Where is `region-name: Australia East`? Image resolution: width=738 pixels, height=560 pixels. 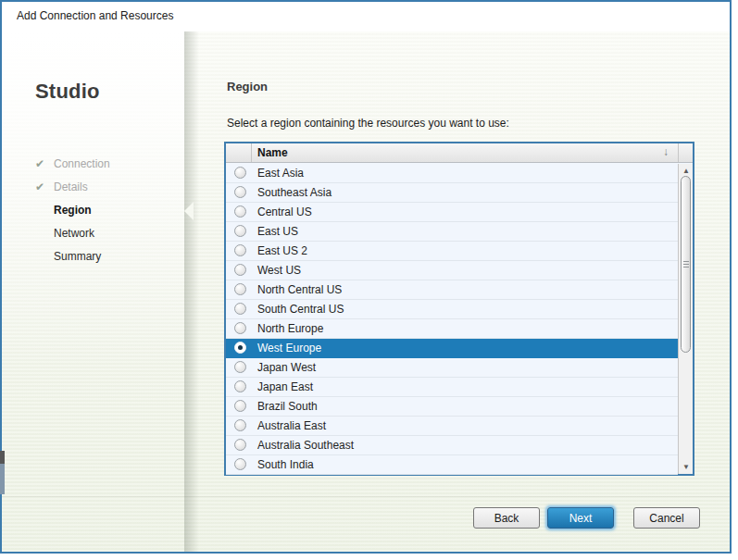
region-name: Australia East is located at coordinates (292, 426).